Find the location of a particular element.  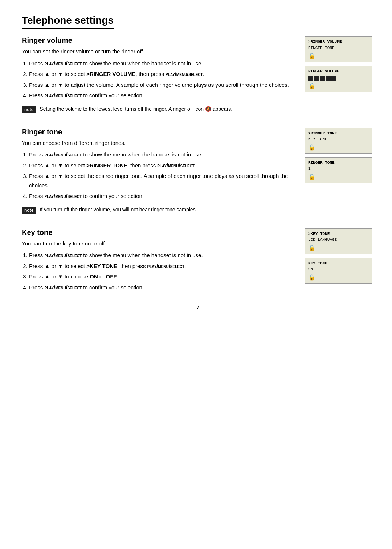

lcd-line-2: RINGER TONE is located at coordinates (338, 48).